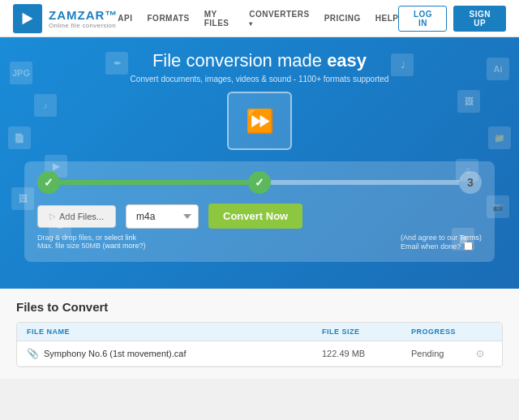  I want to click on play-arrows-icon: ⏩, so click(260, 122).